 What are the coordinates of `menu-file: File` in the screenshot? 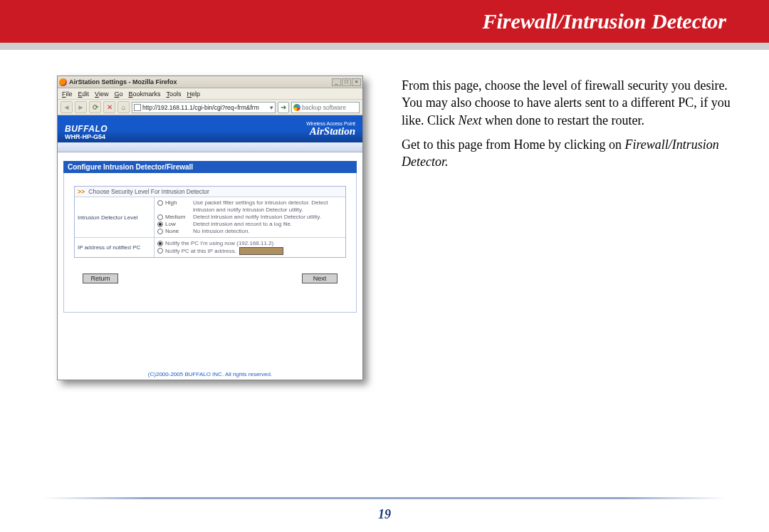 It's located at (67, 94).